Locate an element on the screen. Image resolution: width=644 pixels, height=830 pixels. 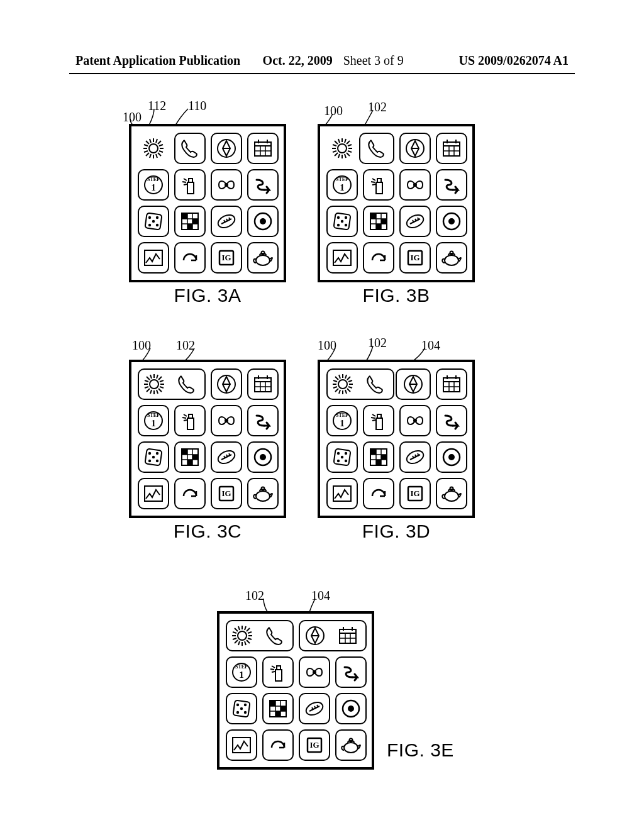
ref-labels-3c: 100 102 is located at coordinates (208, 346).